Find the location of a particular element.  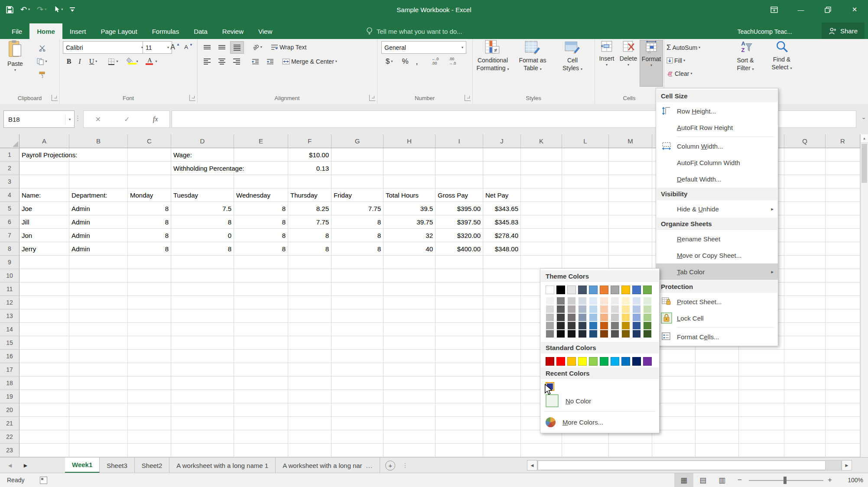

accounting-format-button: $▾ is located at coordinates (389, 62).